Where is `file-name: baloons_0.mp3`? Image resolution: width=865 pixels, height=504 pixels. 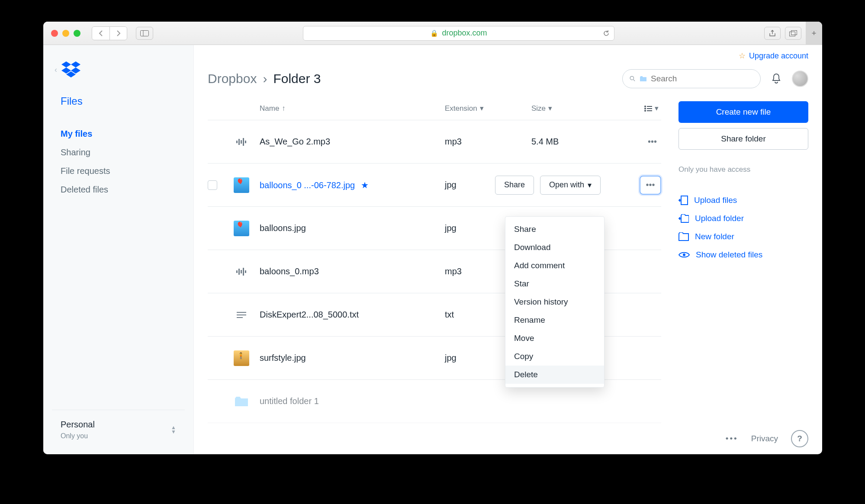 file-name: baloons_0.mp3 is located at coordinates (352, 272).